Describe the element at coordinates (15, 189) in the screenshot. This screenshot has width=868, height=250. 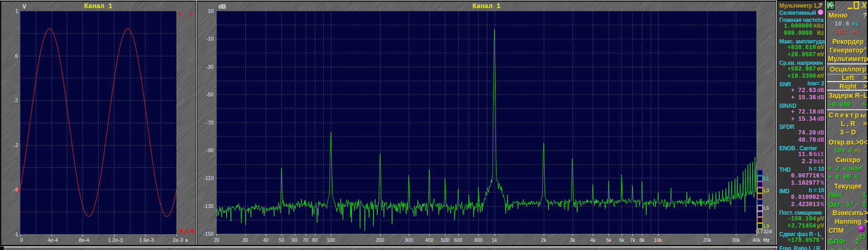
I see `svg-text: -.6` at that location.